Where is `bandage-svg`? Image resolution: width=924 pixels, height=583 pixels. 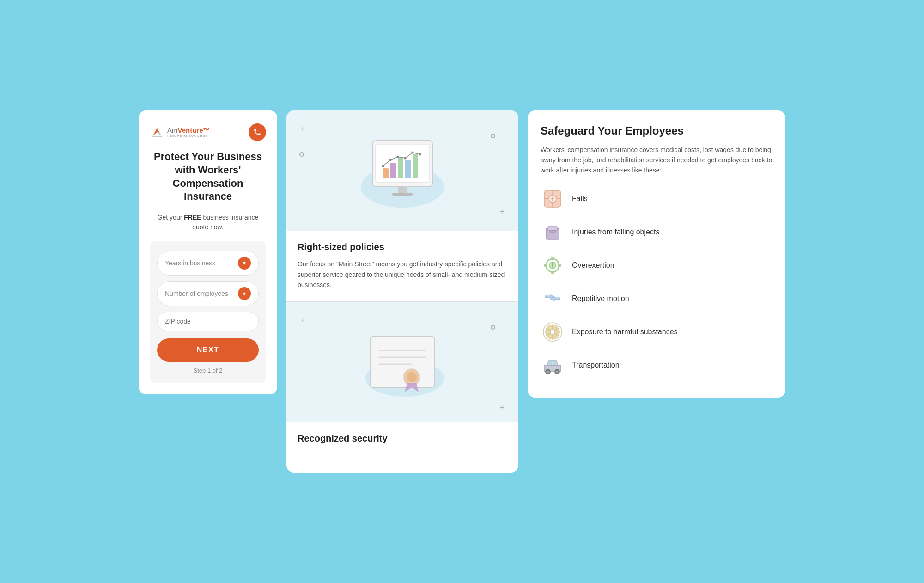
bandage-svg is located at coordinates (553, 199).